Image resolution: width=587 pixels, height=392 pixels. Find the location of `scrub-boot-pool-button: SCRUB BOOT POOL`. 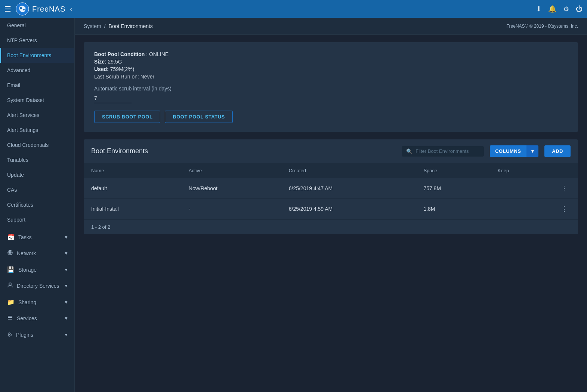

scrub-boot-pool-button: SCRUB BOOT POOL is located at coordinates (127, 117).